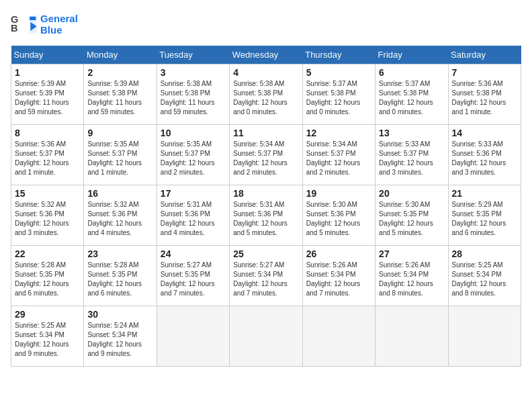 Image resolution: width=532 pixels, height=411 pixels. I want to click on logo-svg: G B, so click(24, 24).